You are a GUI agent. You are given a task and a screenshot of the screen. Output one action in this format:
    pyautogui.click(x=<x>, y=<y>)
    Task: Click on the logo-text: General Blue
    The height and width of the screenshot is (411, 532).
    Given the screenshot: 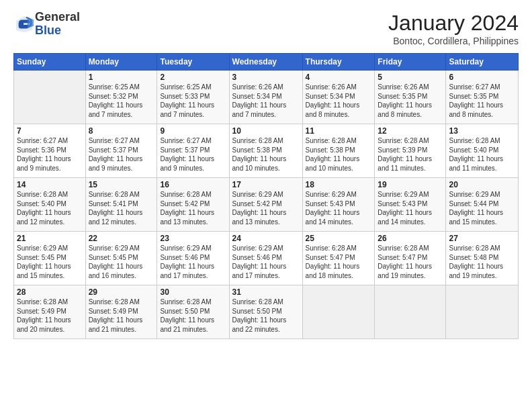 What is the action you would take?
    pyautogui.click(x=58, y=24)
    